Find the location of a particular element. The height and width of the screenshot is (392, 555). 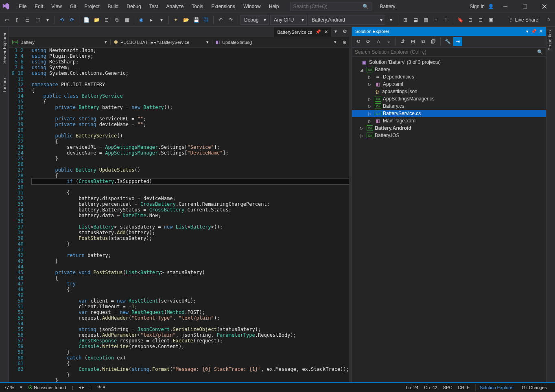

issues-indicator: ⦿ No issues found is located at coordinates (47, 388).